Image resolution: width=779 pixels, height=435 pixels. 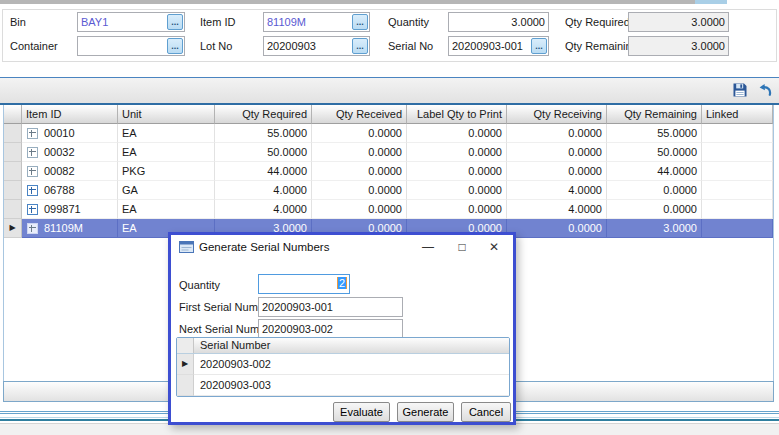 What do you see at coordinates (428, 248) in the screenshot?
I see `minimize-button: —` at bounding box center [428, 248].